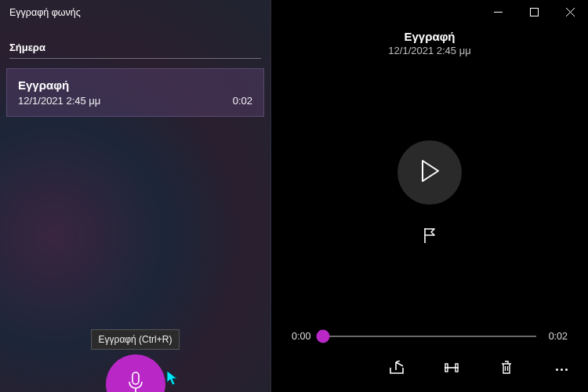 The image size is (588, 392). What do you see at coordinates (136, 373) in the screenshot?
I see `record-button` at bounding box center [136, 373].